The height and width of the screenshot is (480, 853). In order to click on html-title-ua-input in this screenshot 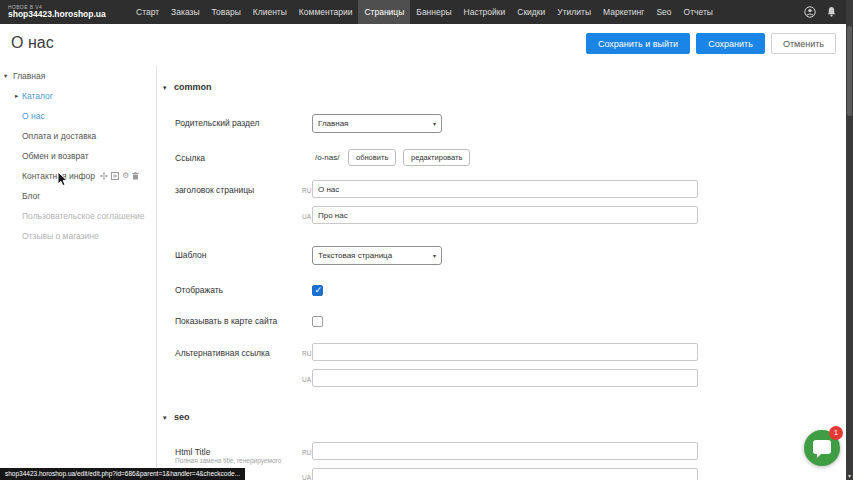, I will do `click(505, 474)`.